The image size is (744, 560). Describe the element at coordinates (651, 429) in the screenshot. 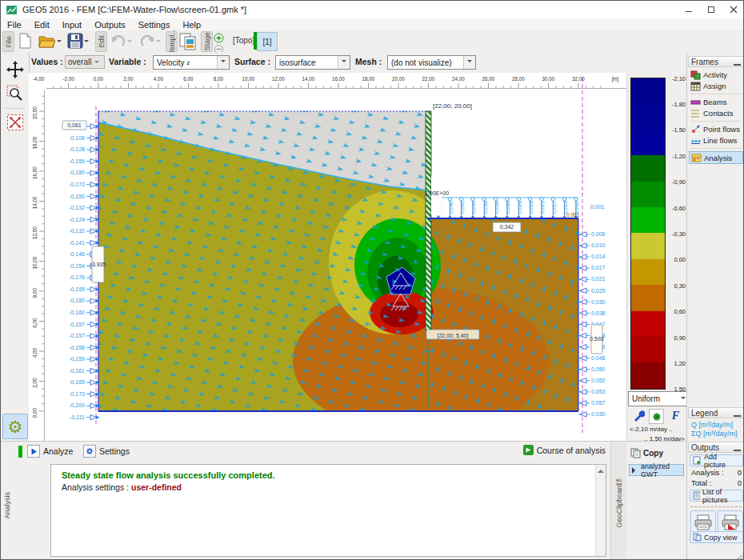

I see `scale-range-min: <-2,10 m/day ..` at that location.